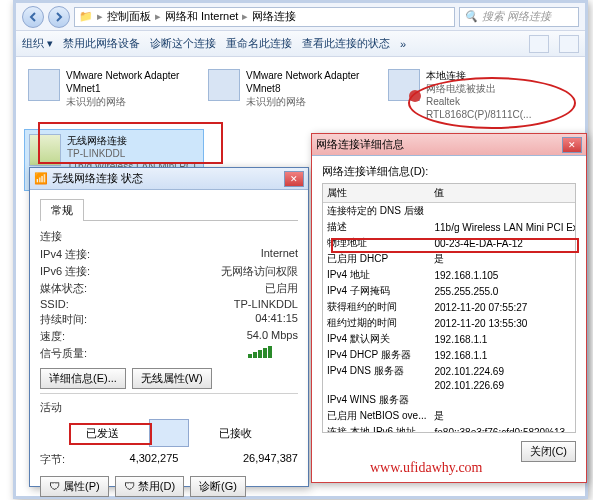 Image resolution: width=593 pixels, height=500 pixels. What do you see at coordinates (539, 44) in the screenshot?
I see `view-icon` at bounding box center [539, 44].